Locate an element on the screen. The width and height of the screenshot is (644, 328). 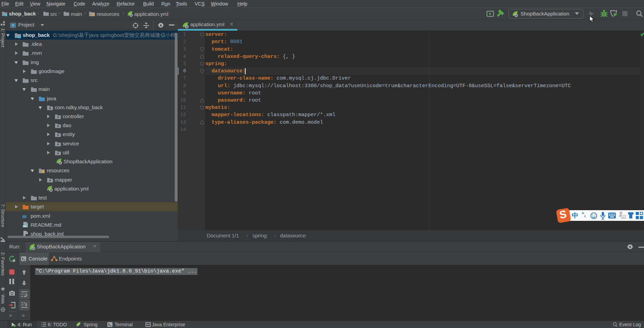
svg-text: MD is located at coordinates (25, 226).